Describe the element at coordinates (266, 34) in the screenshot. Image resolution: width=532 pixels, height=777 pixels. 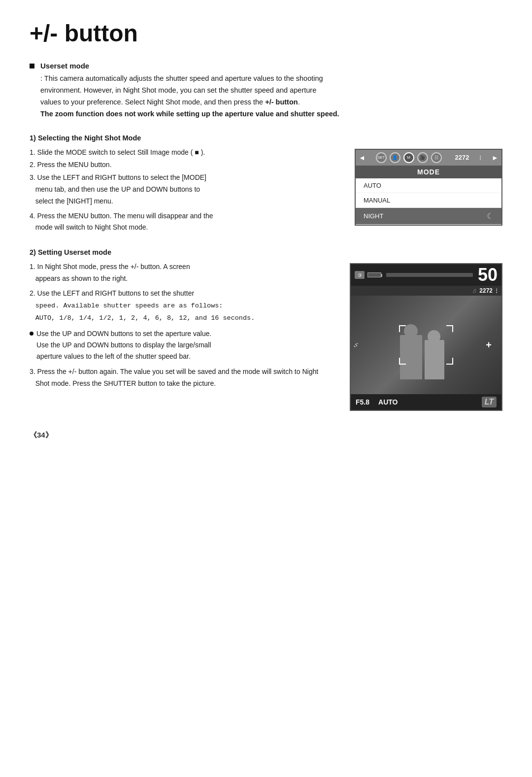
I see `page-title: +/- button` at that location.